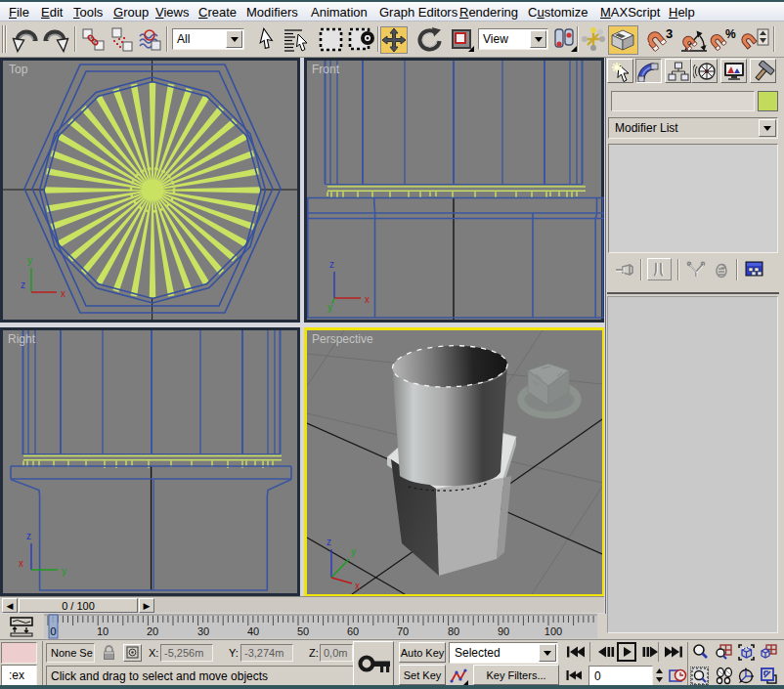  Describe the element at coordinates (503, 631) in the screenshot. I see `svg-text: 90` at that location.